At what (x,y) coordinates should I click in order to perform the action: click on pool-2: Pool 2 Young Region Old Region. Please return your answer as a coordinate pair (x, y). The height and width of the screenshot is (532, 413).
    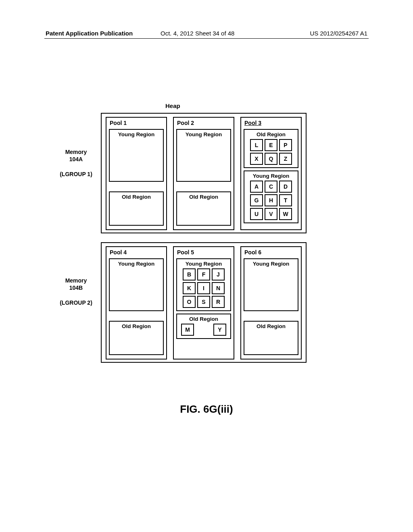
    Looking at the image, I should click on (204, 173).